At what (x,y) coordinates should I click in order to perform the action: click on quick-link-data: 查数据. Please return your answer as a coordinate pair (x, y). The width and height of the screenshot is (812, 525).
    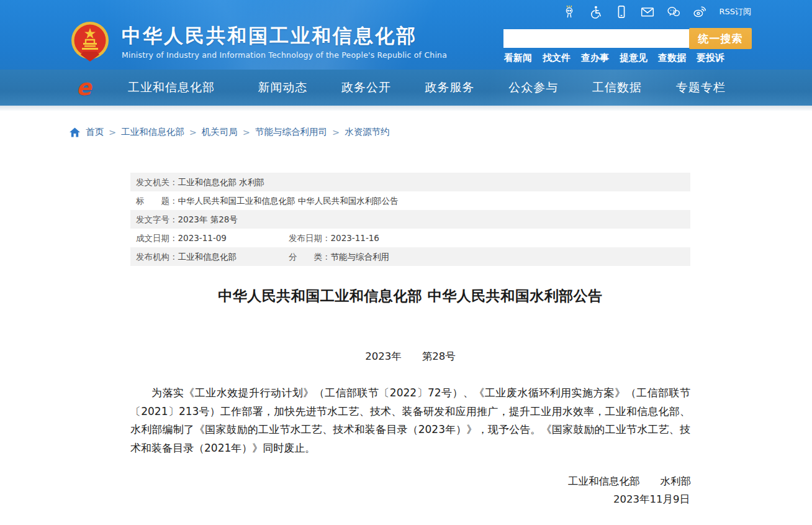
    Looking at the image, I should click on (672, 58).